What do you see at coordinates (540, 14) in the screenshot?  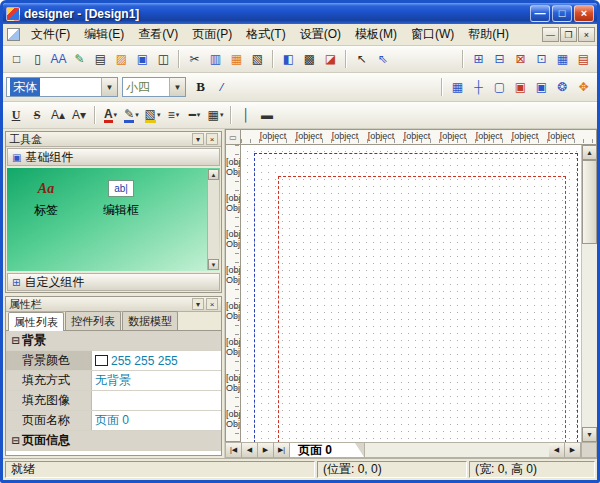 I see `minimize-button: —` at bounding box center [540, 14].